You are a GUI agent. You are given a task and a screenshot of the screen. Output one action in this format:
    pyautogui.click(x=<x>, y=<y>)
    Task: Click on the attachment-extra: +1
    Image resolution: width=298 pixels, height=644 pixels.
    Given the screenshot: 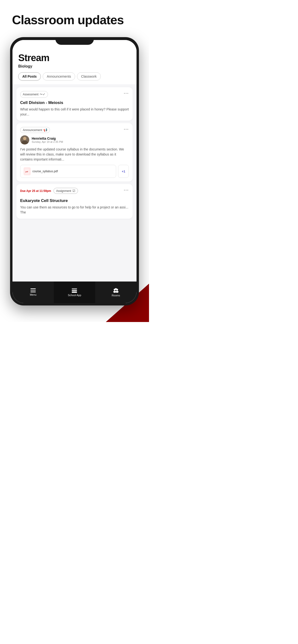 What is the action you would take?
    pyautogui.click(x=123, y=171)
    